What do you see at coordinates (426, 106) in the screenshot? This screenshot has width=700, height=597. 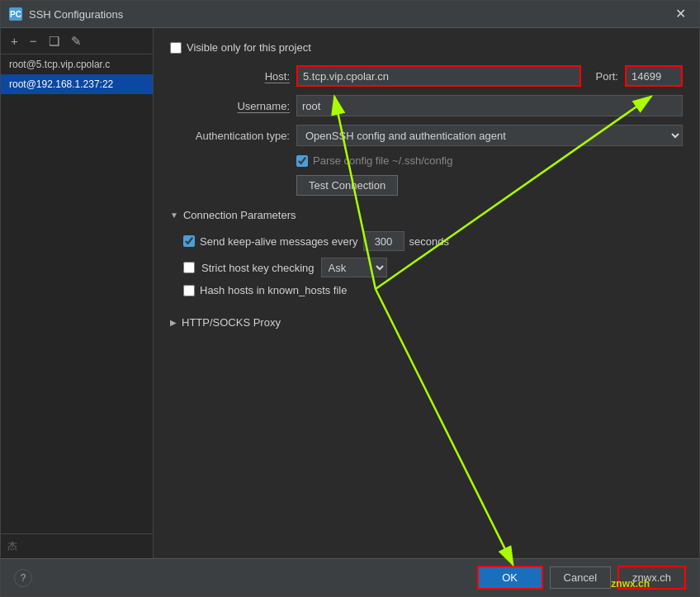 I see `username-row: Username:` at bounding box center [426, 106].